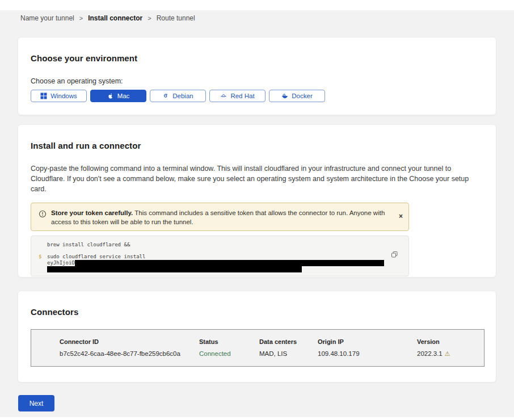 The image size is (514, 420). What do you see at coordinates (430, 354) in the screenshot?
I see `version-number: 2022.3.1` at bounding box center [430, 354].